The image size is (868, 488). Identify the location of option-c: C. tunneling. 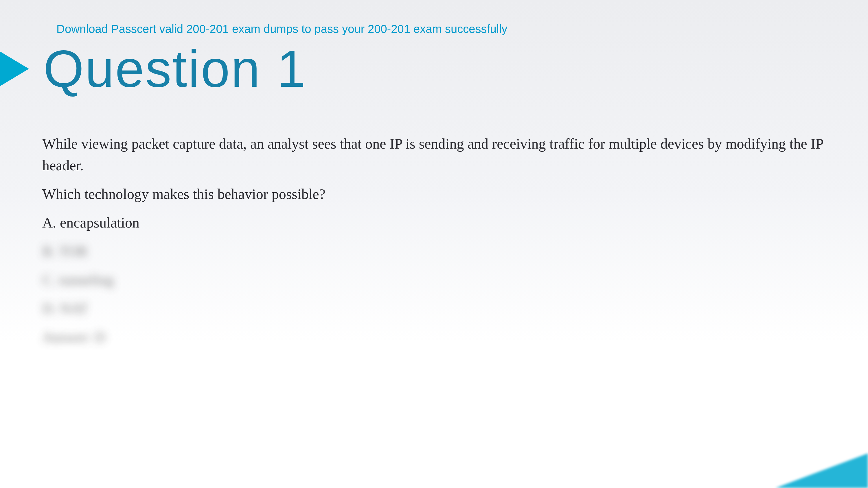
(434, 280).